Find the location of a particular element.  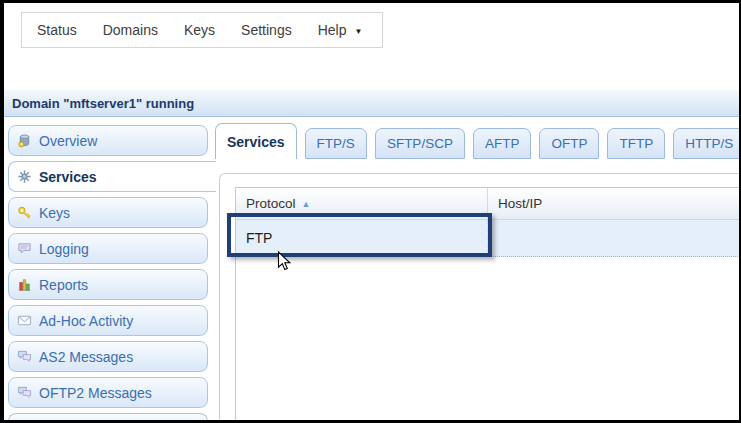

hostip-cell is located at coordinates (614, 238).